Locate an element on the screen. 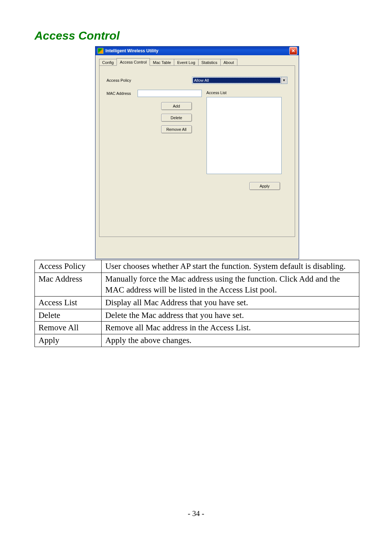 The width and height of the screenshot is (392, 540). tab-mac-table: Mac Table is located at coordinates (162, 62).